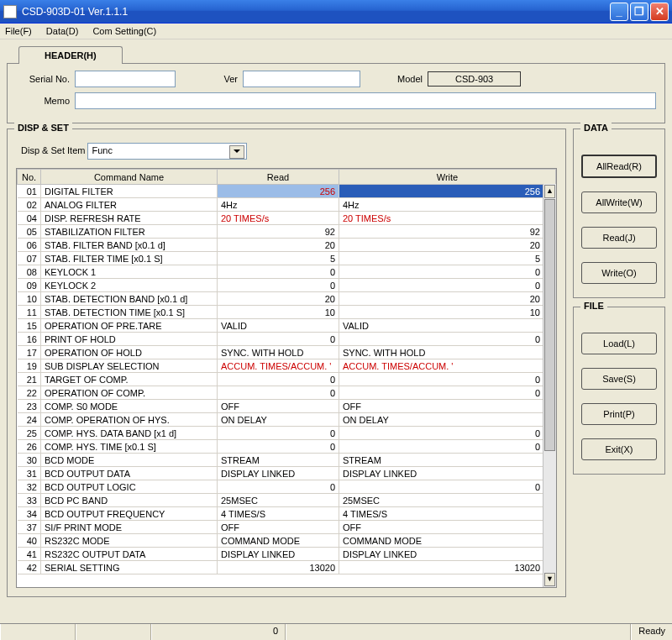 Image resolution: width=672 pixels, height=640 pixels. I want to click on table-row: 21TARGET OF COMP.00, so click(287, 380).